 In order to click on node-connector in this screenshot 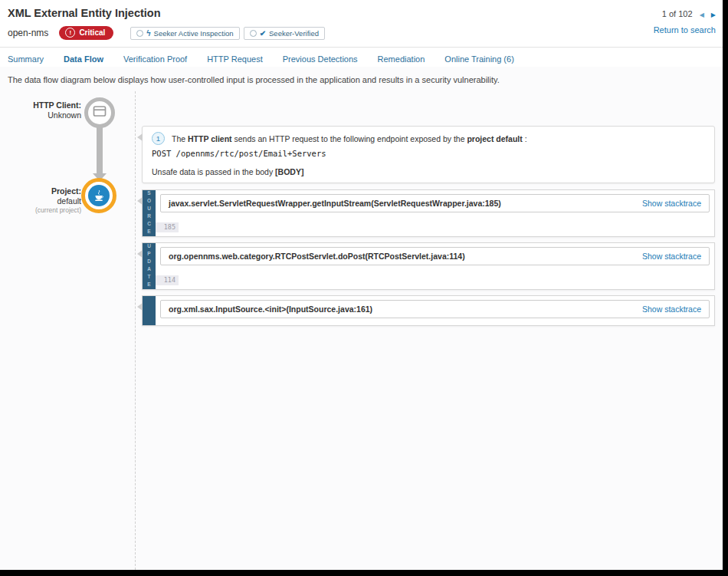, I will do `click(100, 151)`.